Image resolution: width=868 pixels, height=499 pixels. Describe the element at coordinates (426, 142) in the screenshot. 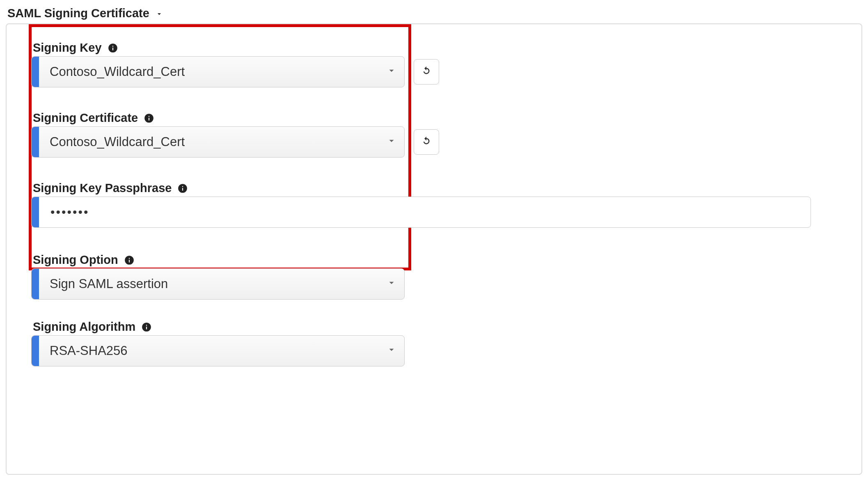

I see `signing-certificate-refresh-button` at that location.